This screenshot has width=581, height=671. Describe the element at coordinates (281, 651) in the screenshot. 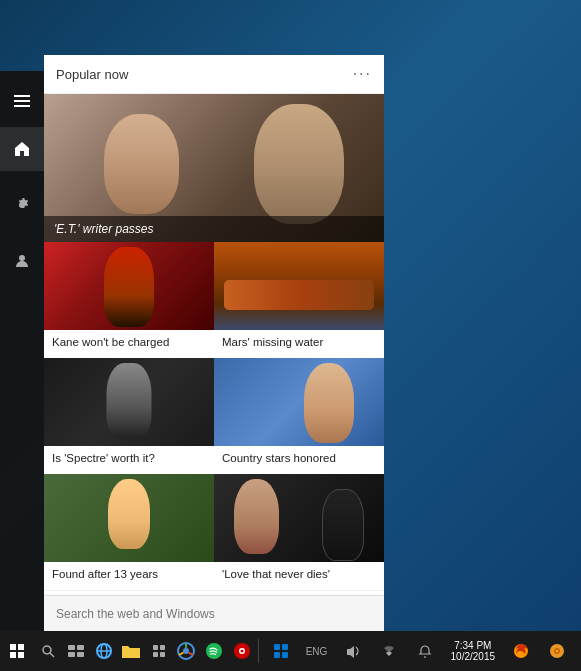

I see `store-icon` at that location.